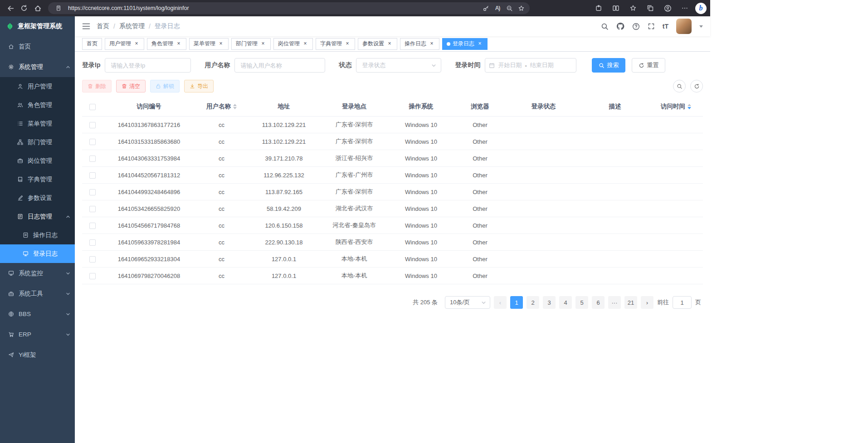 This screenshot has height=443, width=868. What do you see at coordinates (549, 302) in the screenshot?
I see `page-button-3: 3` at bounding box center [549, 302].